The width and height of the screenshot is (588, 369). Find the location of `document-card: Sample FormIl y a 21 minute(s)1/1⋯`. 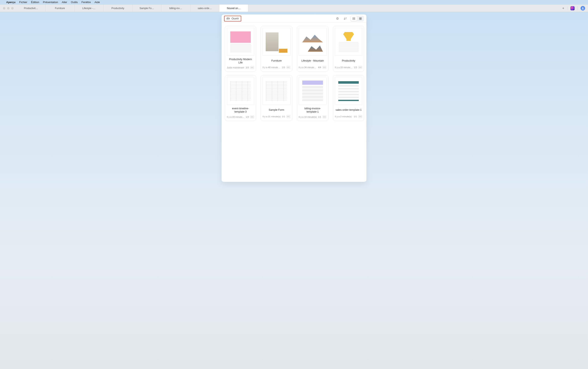

document-card: Sample FormIl y a 21 minute(s)1/1⋯ is located at coordinates (276, 98).